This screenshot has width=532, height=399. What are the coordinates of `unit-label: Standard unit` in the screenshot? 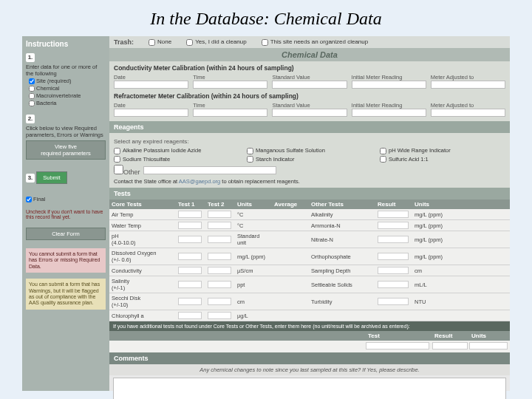 It's located at (253, 239).